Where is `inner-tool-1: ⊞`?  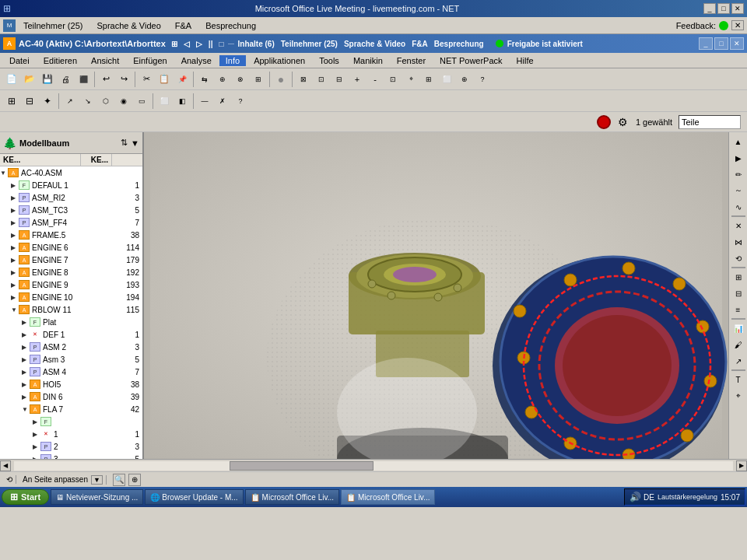 inner-tool-1: ⊞ is located at coordinates (174, 44).